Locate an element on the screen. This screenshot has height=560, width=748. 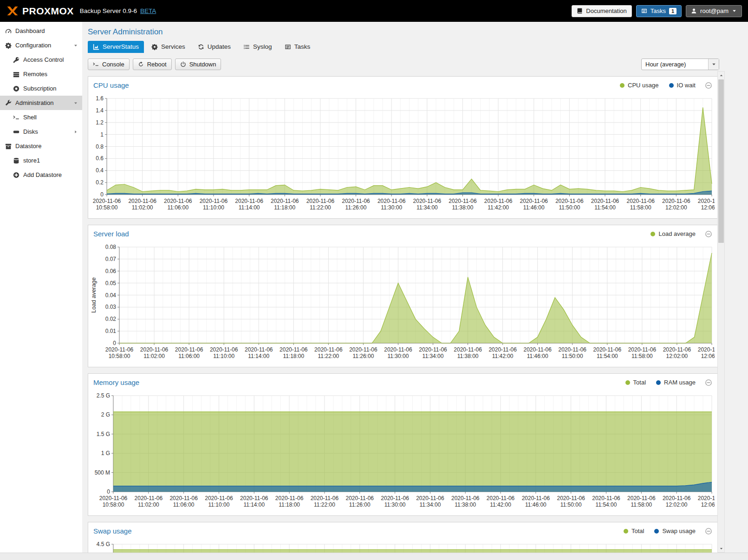
user-menu-button: root@pam is located at coordinates (714, 11).